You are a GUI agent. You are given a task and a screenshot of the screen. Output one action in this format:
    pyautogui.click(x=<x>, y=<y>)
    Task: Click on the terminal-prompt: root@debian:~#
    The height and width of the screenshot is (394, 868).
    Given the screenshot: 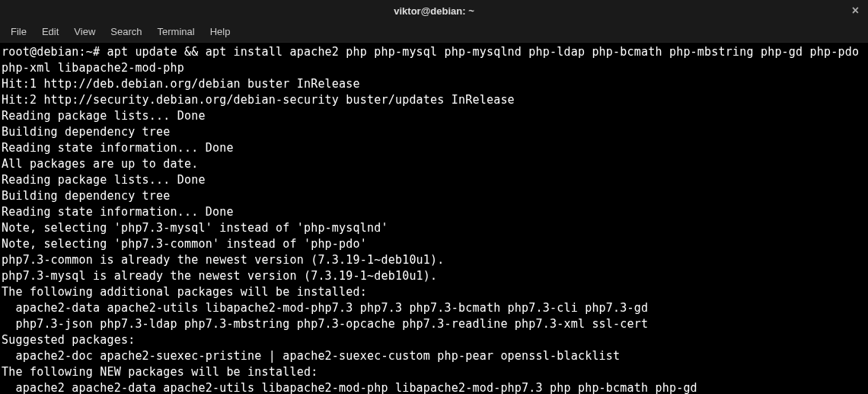 What is the action you would take?
    pyautogui.click(x=54, y=52)
    